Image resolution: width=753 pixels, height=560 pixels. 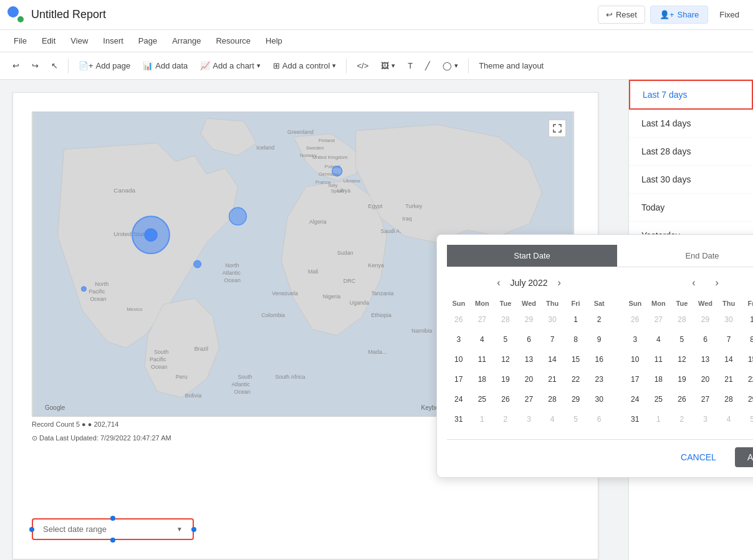 I want to click on menu-view: View, so click(x=79, y=41).